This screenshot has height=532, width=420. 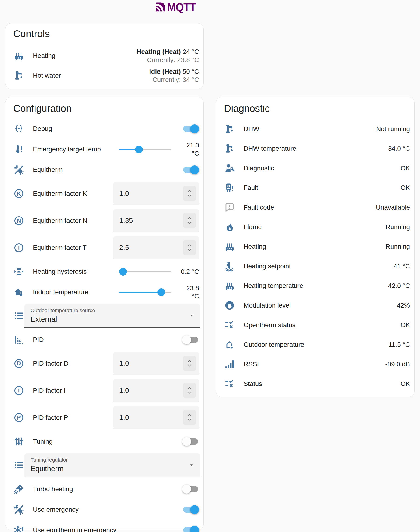 What do you see at coordinates (19, 528) in the screenshot?
I see `snowflake-alert-icon` at bounding box center [19, 528].